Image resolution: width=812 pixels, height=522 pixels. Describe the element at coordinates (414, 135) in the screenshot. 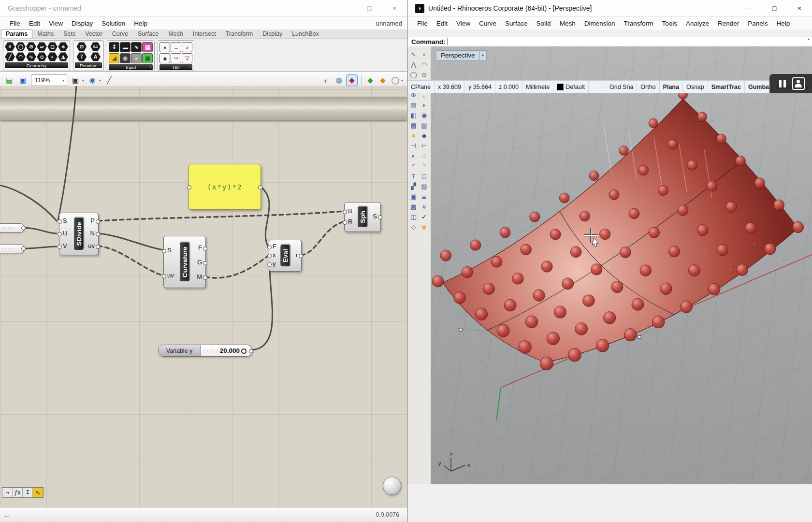

I see `explode-icon: ∗` at that location.